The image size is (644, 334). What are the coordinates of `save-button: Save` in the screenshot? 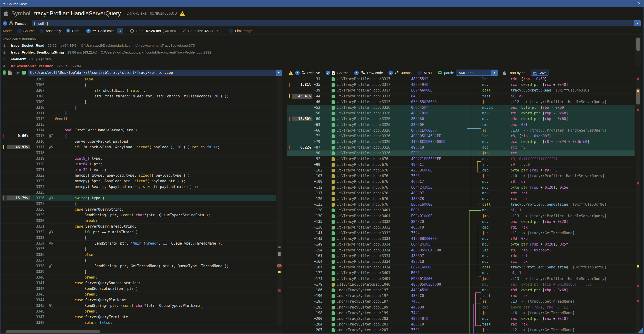 It's located at (540, 73).